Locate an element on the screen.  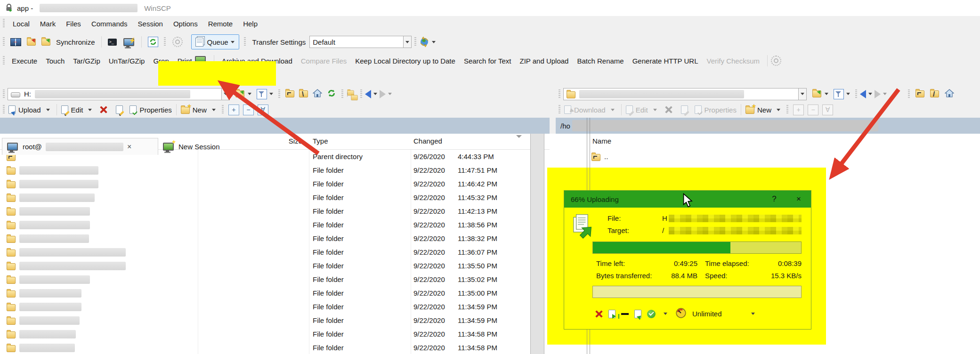
refresh-panel-icon is located at coordinates (153, 42).